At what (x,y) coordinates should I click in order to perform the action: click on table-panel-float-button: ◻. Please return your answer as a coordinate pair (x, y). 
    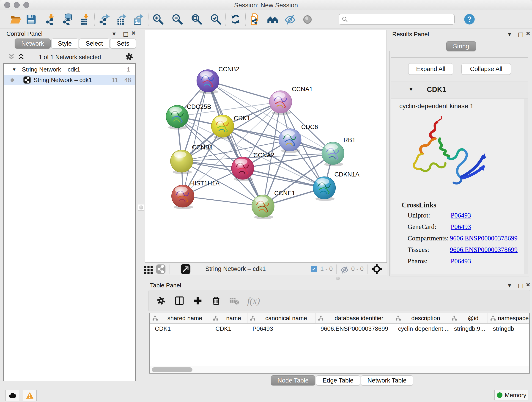
    Looking at the image, I should click on (521, 285).